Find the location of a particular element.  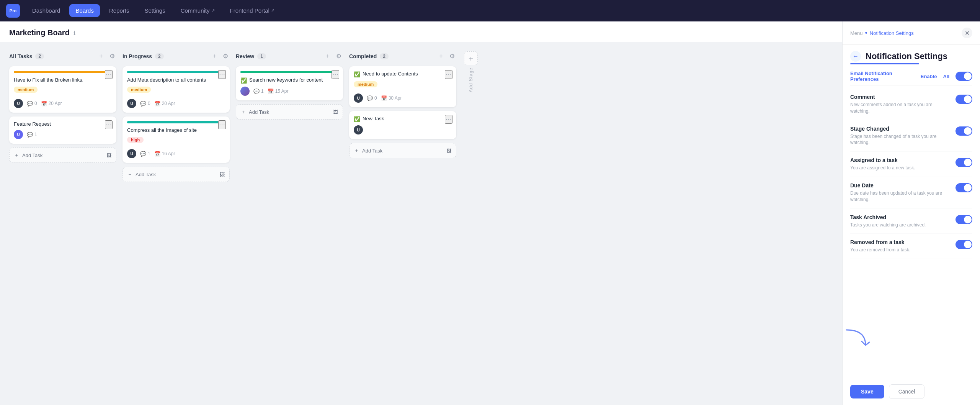

back-icon: ← is located at coordinates (856, 56).